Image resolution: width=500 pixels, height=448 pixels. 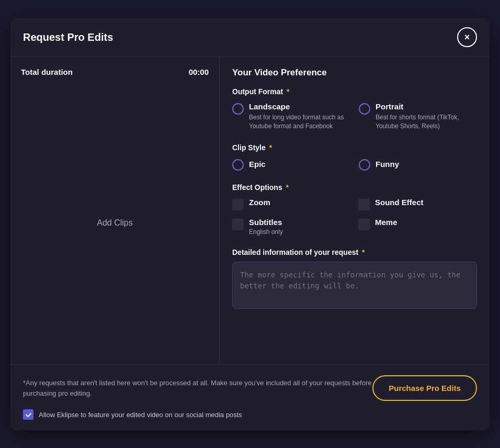 I want to click on effect-sound-effect: Sound Effect, so click(x=417, y=204).